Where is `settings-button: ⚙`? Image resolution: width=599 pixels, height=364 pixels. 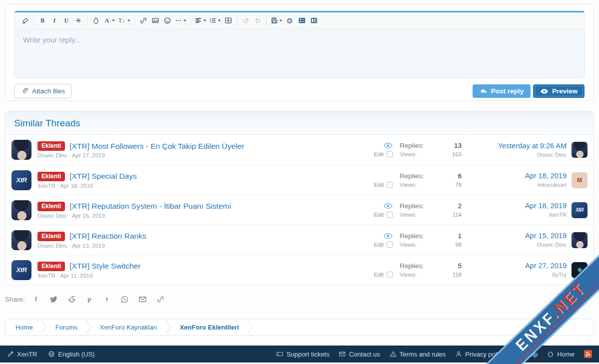 settings-button: ⚙ is located at coordinates (290, 20).